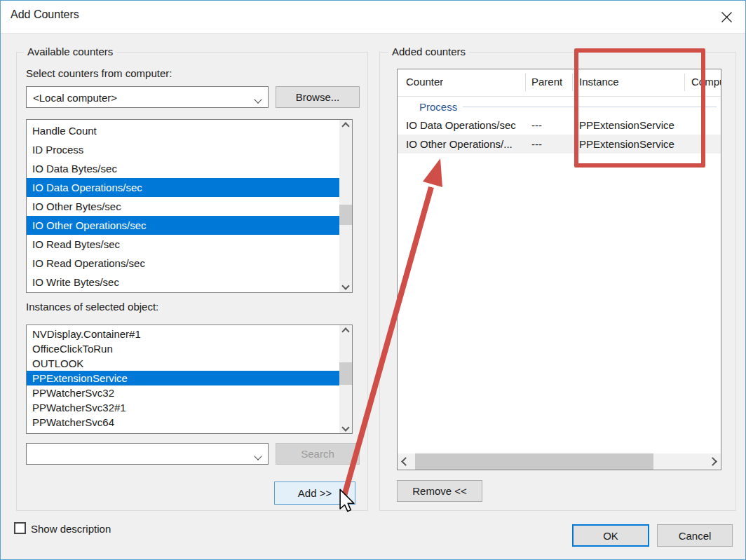 This screenshot has height=560, width=746. I want to click on cancel-button: Cancel, so click(695, 535).